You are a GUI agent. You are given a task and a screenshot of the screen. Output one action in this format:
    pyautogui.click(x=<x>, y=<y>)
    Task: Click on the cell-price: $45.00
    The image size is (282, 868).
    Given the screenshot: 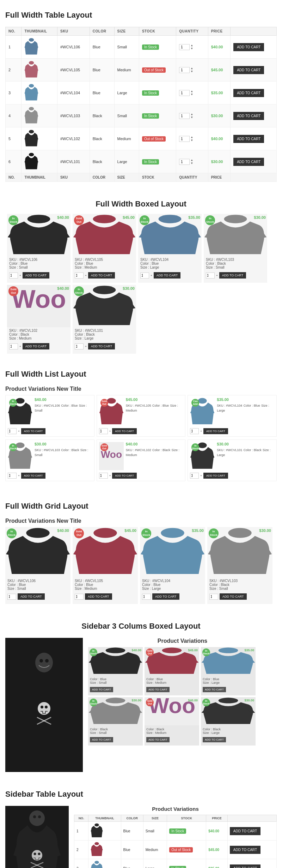 What is the action you would take?
    pyautogui.click(x=219, y=70)
    